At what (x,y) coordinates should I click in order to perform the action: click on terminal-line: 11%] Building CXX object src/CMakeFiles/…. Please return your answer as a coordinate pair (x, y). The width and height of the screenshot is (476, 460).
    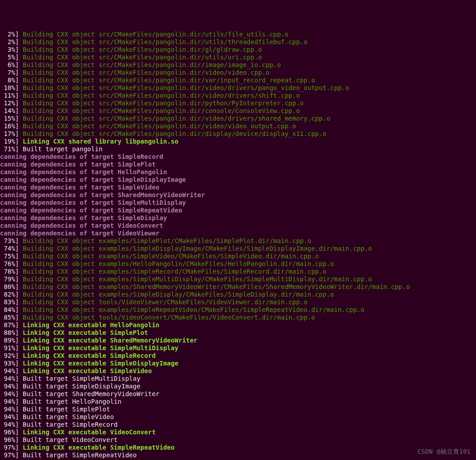
    Looking at the image, I should click on (238, 95).